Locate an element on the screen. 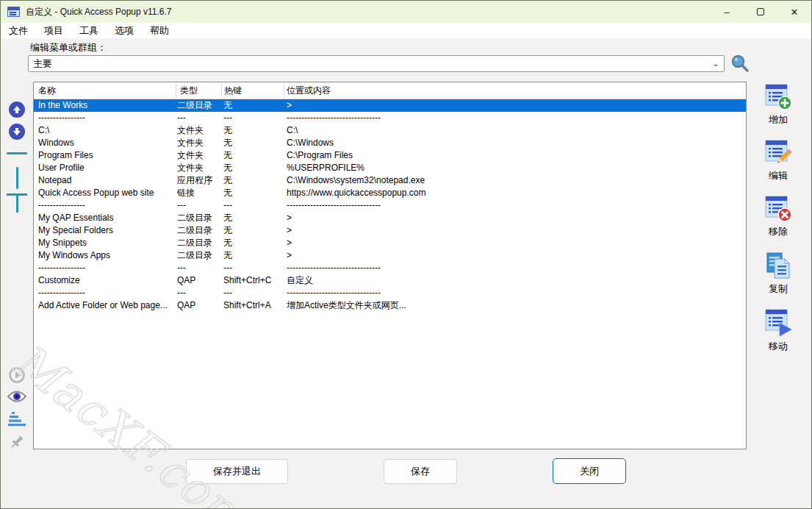 The width and height of the screenshot is (812, 509). add-icon is located at coordinates (778, 97).